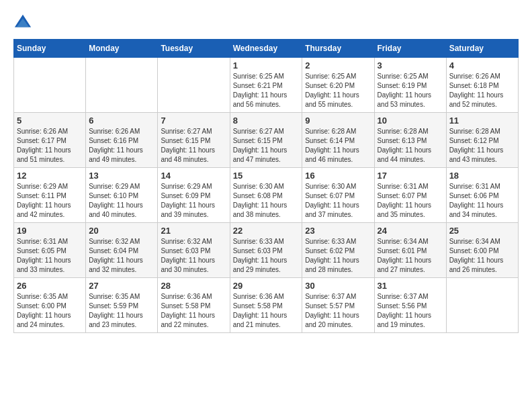 The width and height of the screenshot is (532, 411). What do you see at coordinates (410, 195) in the screenshot?
I see `calendar-cell: 17Sunrise: 6:31 AM Sunset: 6:07 PM Dayli…` at bounding box center [410, 195].